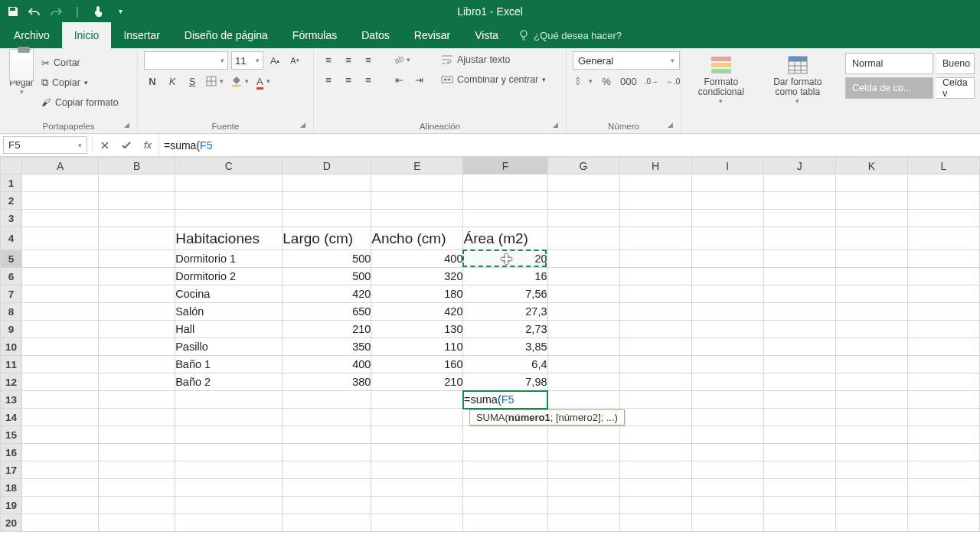 The height and width of the screenshot is (551, 980). Describe the element at coordinates (137, 277) in the screenshot. I see `cell-B6` at that location.